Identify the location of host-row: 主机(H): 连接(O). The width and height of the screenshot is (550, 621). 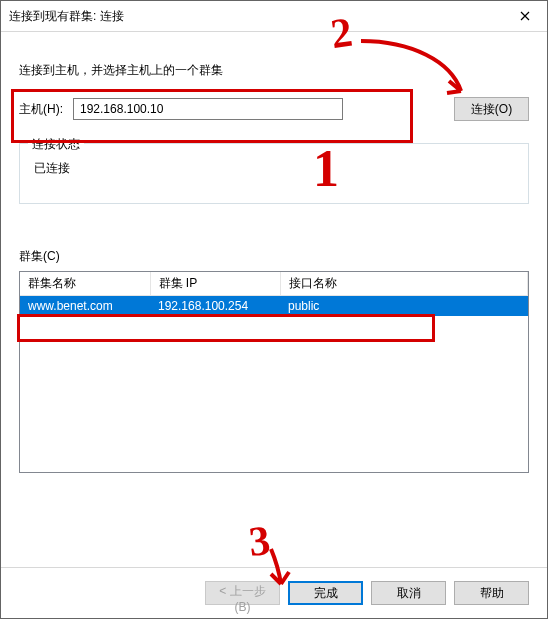
(274, 109).